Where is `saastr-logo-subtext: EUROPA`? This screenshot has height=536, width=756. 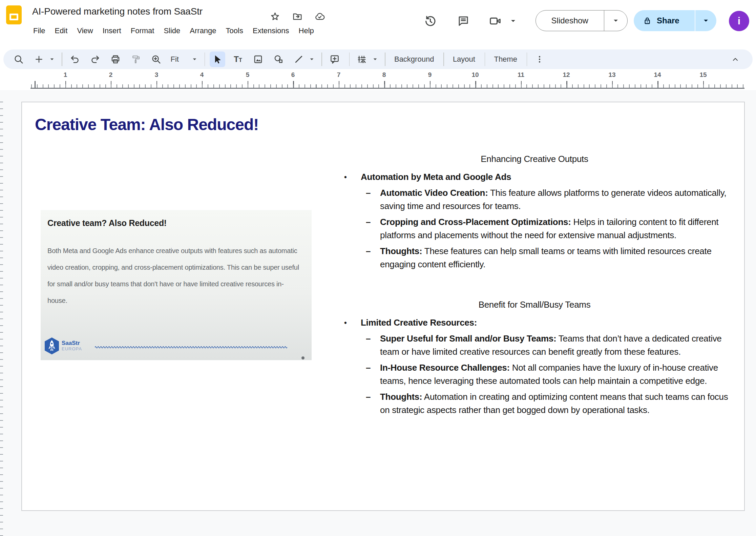 saastr-logo-subtext: EUROPA is located at coordinates (72, 349).